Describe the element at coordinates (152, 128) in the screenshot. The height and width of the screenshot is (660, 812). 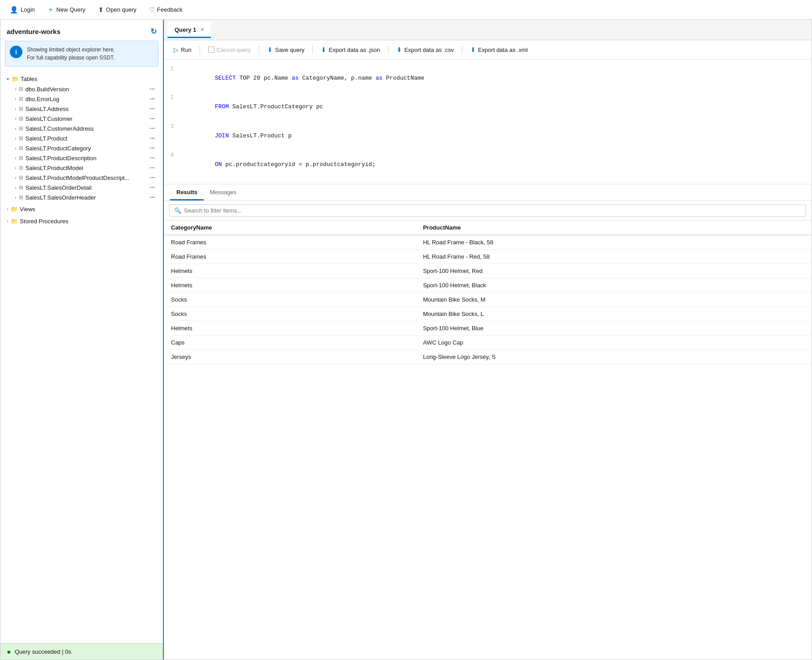
I see `item-ellipsis-4: ···` at that location.